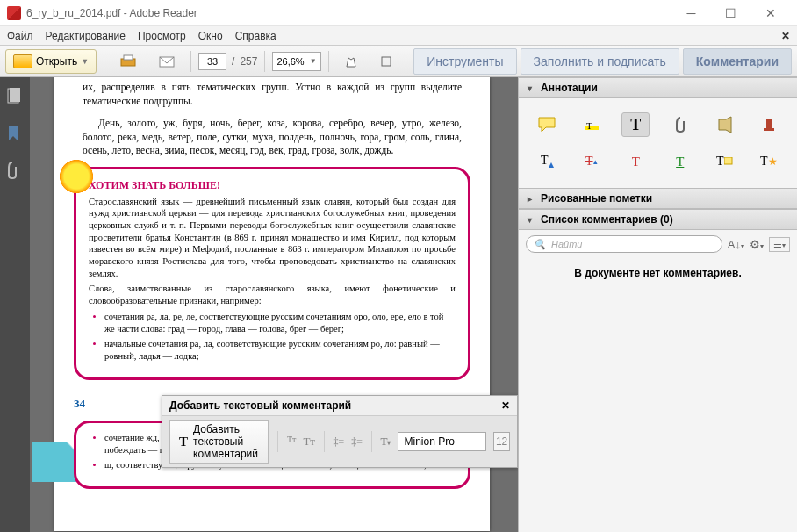 This screenshot has width=797, height=532. Describe the element at coordinates (297, 61) in the screenshot. I see `zoom-combo: 26,6% ▼` at that location.